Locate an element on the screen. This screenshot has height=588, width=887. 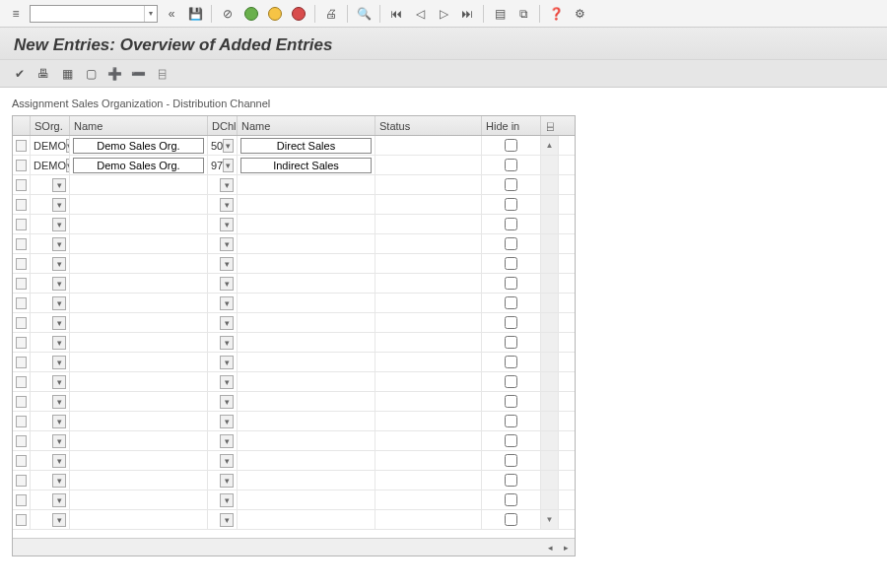
print-app-button: 🖶 is located at coordinates (43, 74).